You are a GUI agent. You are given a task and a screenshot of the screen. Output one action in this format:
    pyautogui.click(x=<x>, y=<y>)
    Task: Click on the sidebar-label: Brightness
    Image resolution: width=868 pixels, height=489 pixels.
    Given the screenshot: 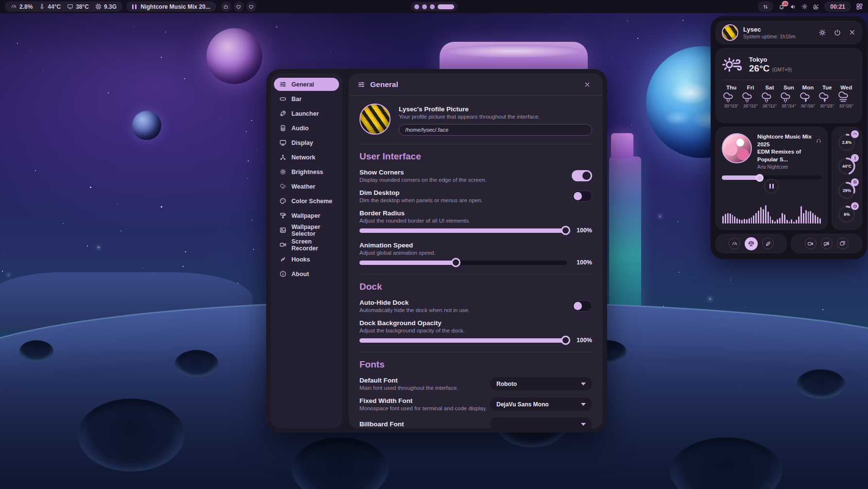 What is the action you would take?
    pyautogui.click(x=307, y=172)
    